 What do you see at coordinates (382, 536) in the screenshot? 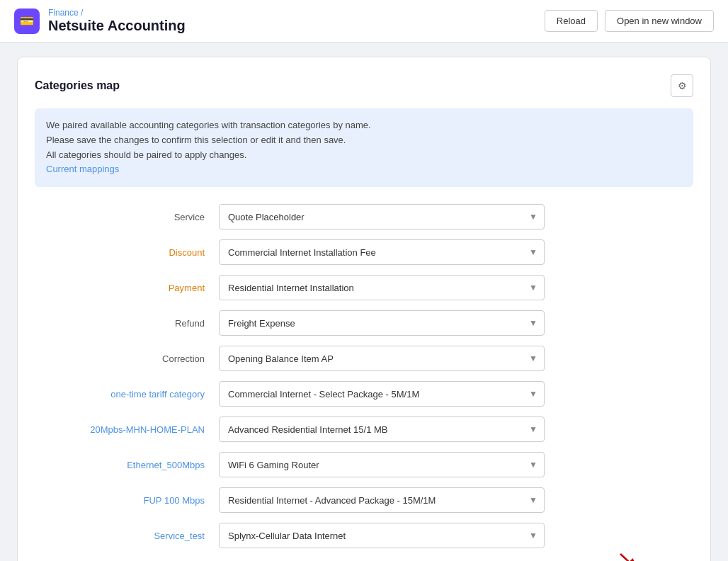
I see `form-select-wrapper-9: Splynx-Cellular Data Internet ▼` at bounding box center [382, 536].